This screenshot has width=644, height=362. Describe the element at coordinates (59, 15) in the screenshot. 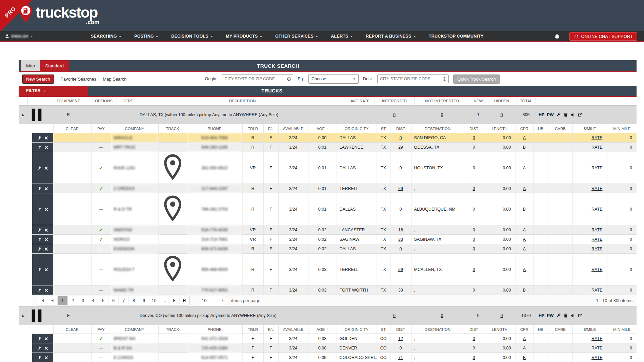

I see `truckstop-logo: truckstop .com` at that location.